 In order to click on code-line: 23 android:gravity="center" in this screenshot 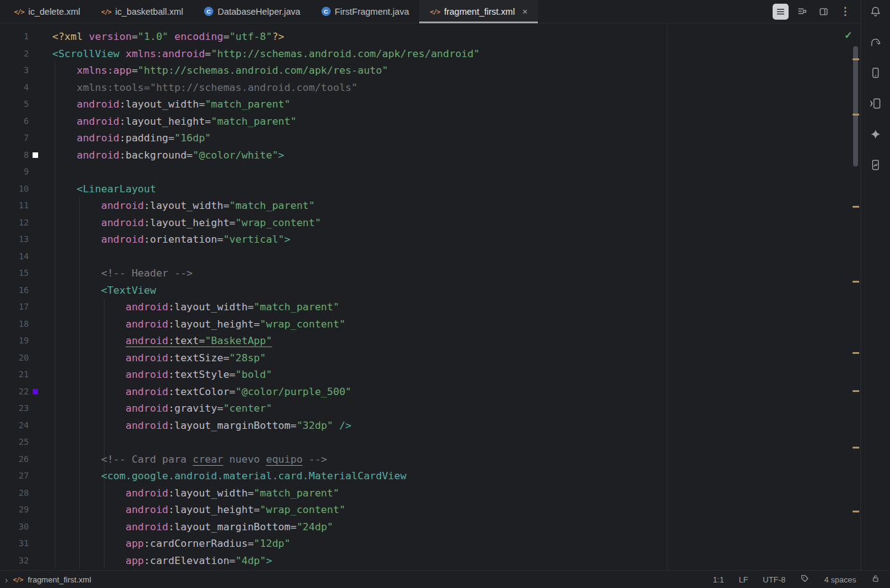, I will do `click(430, 409)`.